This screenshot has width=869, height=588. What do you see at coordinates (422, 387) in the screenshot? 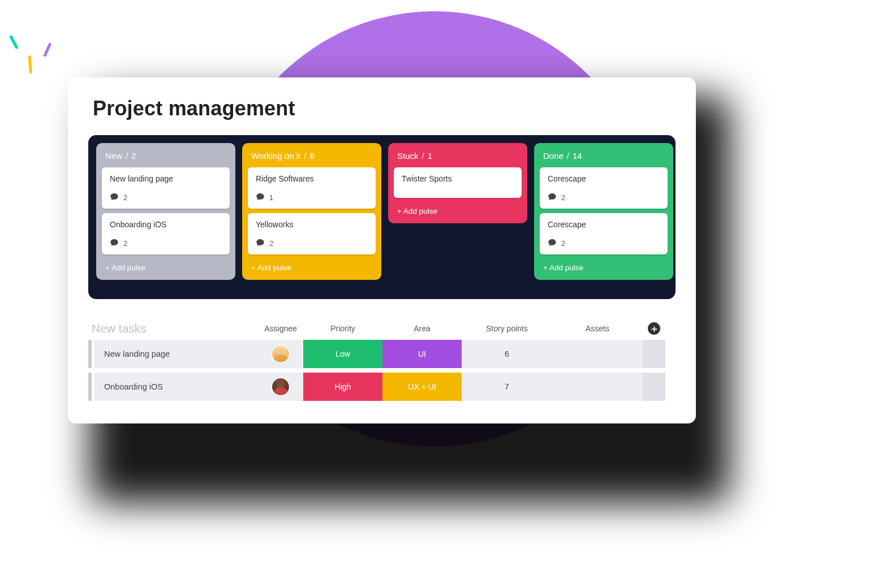
I see `area-value: UX + UI` at bounding box center [422, 387].